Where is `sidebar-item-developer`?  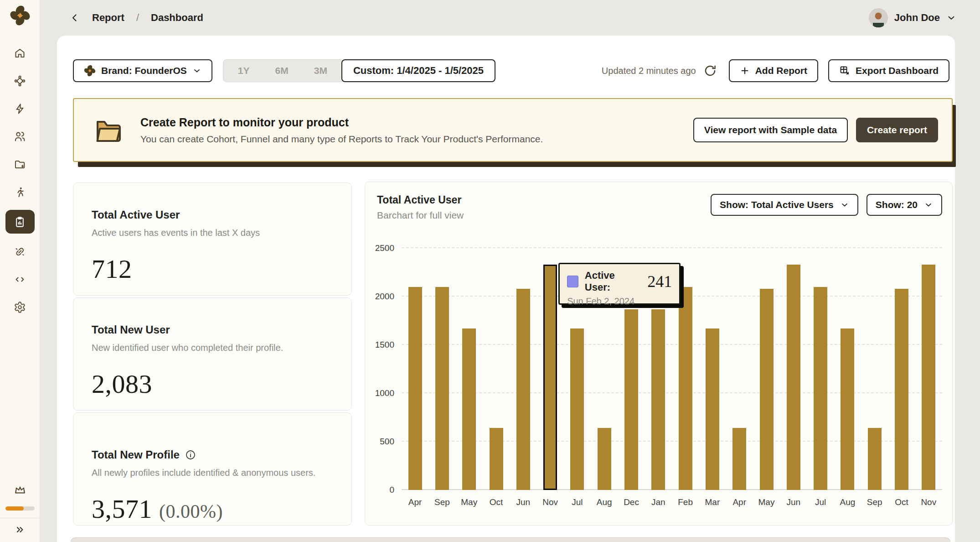 sidebar-item-developer is located at coordinates (20, 279).